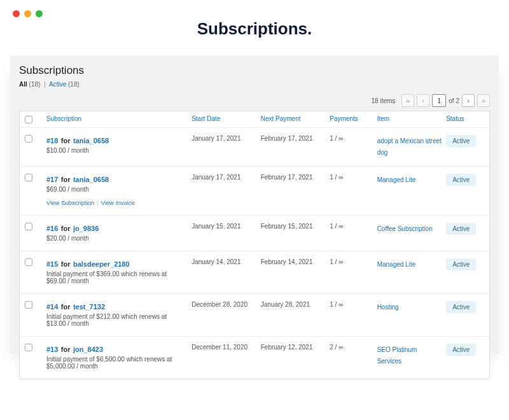  I want to click on price-text: $20.00 / month, so click(117, 238).